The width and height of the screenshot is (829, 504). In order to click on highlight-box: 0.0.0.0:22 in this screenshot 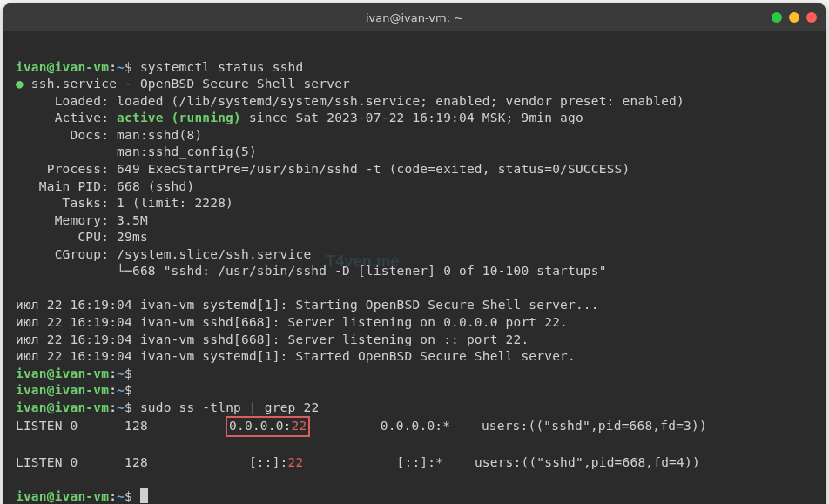, I will do `click(268, 427)`.